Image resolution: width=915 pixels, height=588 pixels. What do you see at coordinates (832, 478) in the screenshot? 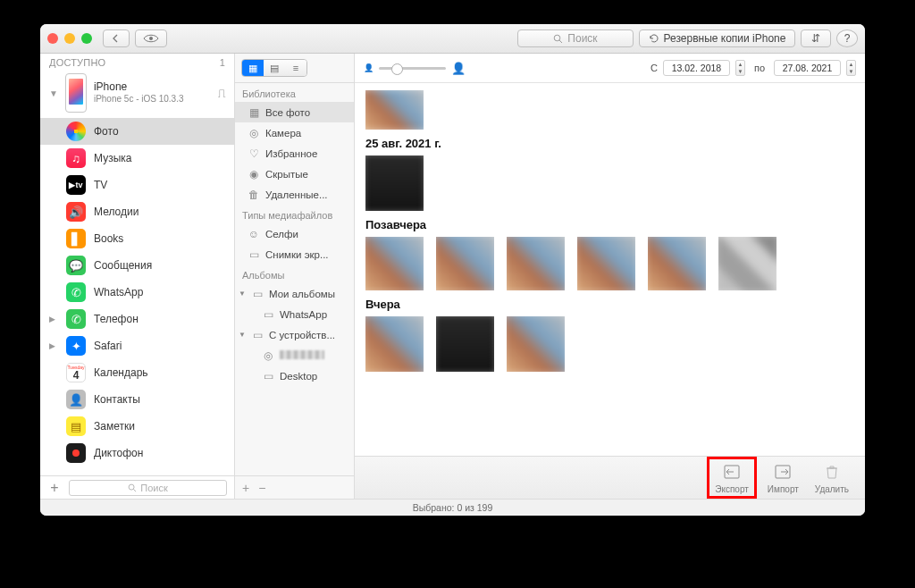
I see `delete-button: Удалить` at bounding box center [832, 478].